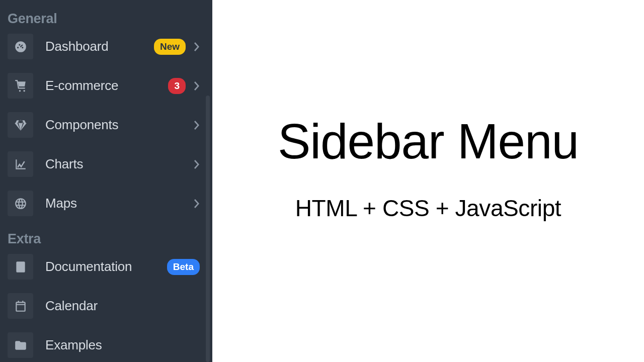 The image size is (644, 362). I want to click on sidebar-item-calendar: Calendar, so click(102, 306).